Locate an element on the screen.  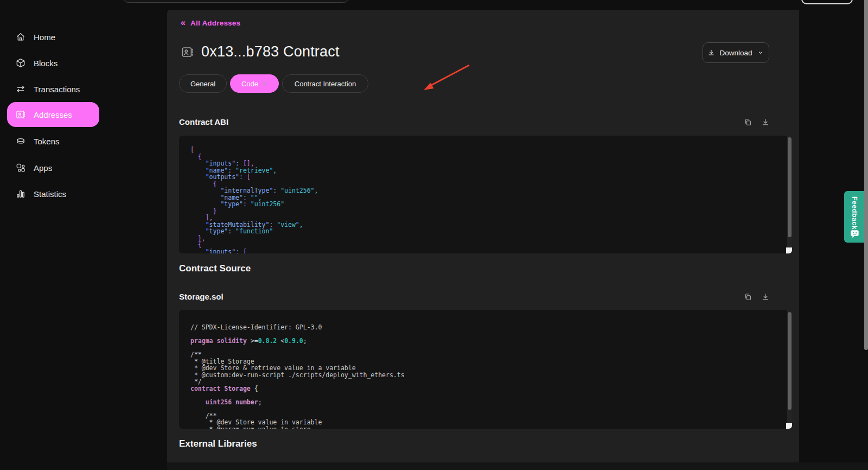
source-scrollbar-thumb is located at coordinates (790, 361).